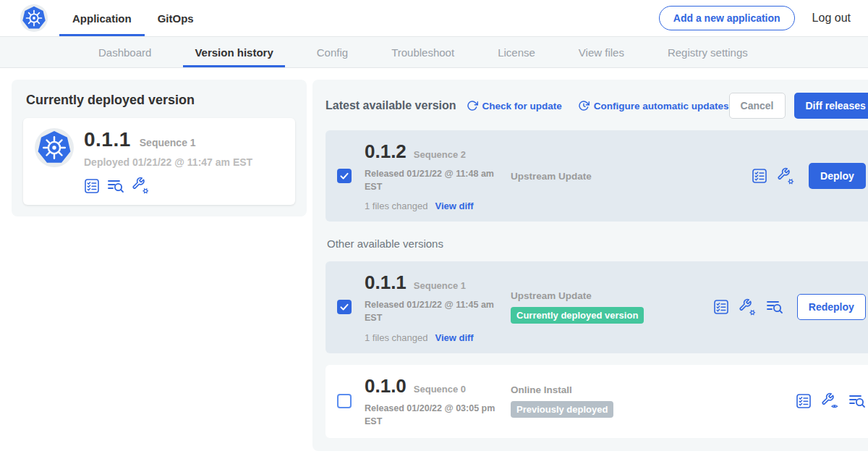 The width and height of the screenshot is (868, 459). What do you see at coordinates (440, 285) in the screenshot?
I see `sequence-label: Sequence 1` at bounding box center [440, 285].